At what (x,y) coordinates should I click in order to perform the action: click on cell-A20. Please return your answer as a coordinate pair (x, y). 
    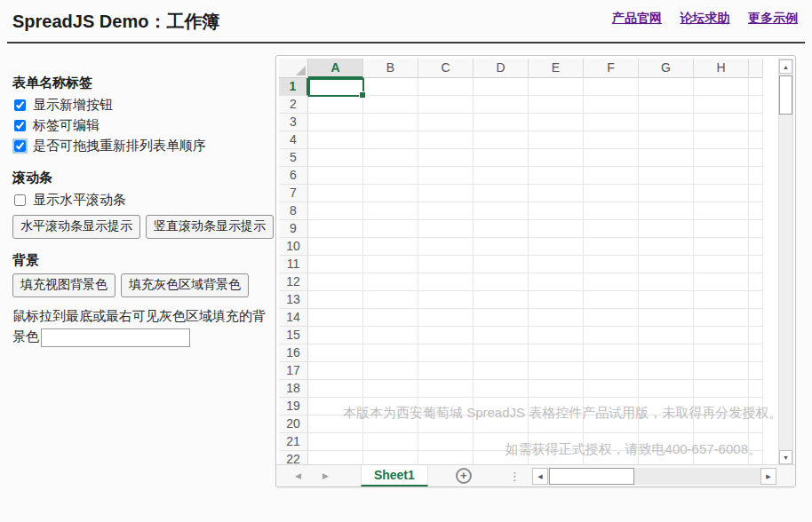
    Looking at the image, I should click on (336, 424).